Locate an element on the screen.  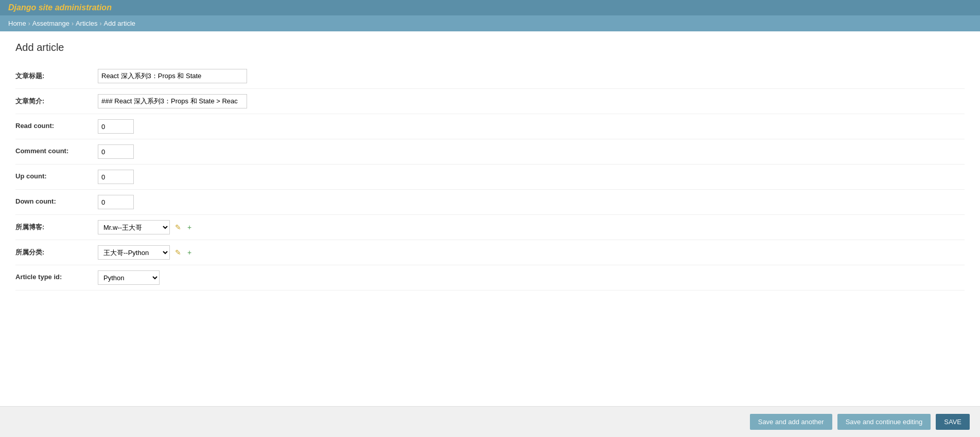
page-title: Add article is located at coordinates (490, 47).